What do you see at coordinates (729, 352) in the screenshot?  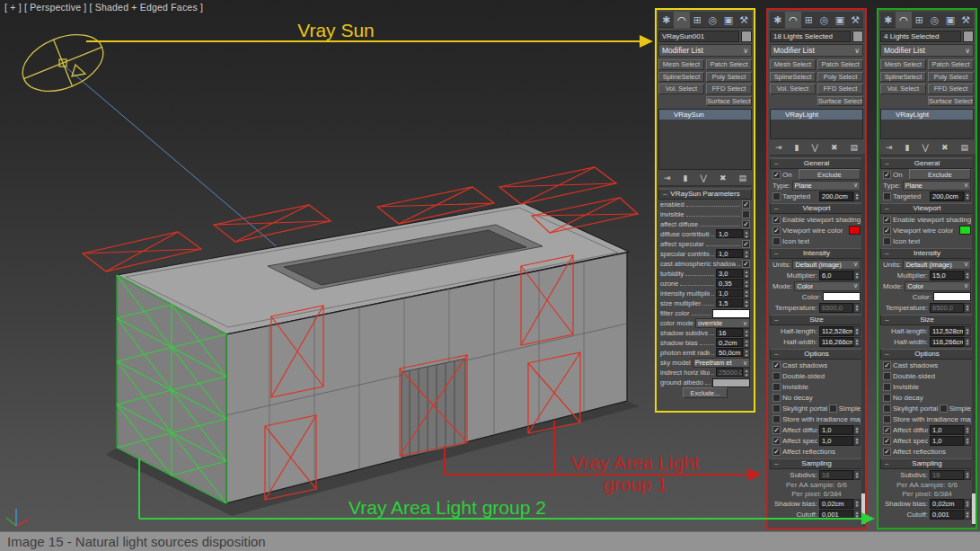 I see `photon-emit-radius-field: 50,0cm` at bounding box center [729, 352].